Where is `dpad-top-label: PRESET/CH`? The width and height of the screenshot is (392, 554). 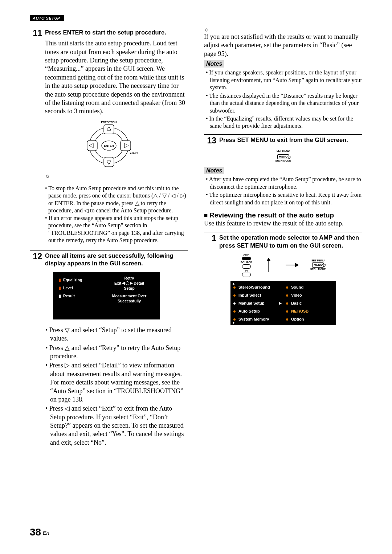 dpad-top-label: PRESET/CH is located at coordinates (109, 122).